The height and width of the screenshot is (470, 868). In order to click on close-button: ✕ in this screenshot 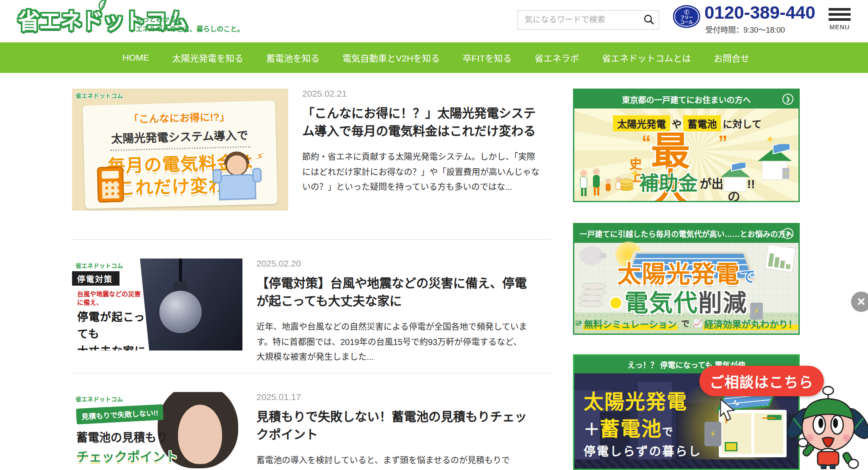, I will do `click(860, 302)`.